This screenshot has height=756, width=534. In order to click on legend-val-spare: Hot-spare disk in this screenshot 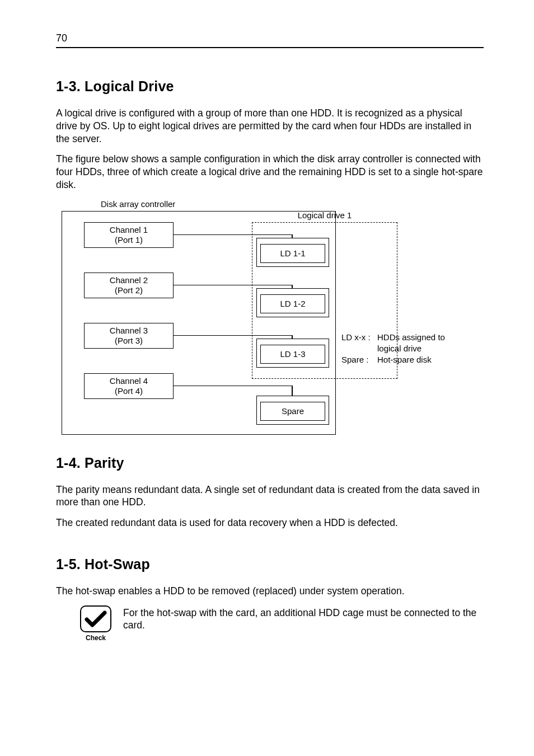, I will do `click(404, 360)`.